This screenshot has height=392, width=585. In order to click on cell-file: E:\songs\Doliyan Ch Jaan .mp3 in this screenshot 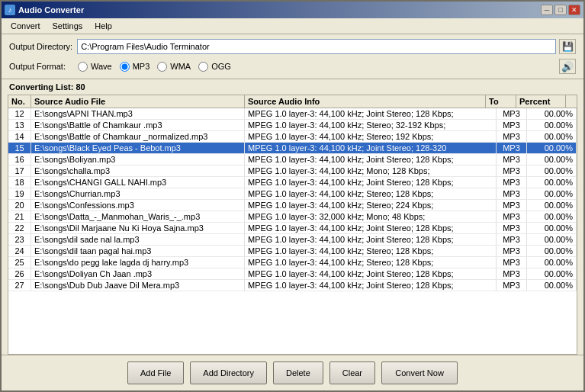, I will do `click(138, 274)`.